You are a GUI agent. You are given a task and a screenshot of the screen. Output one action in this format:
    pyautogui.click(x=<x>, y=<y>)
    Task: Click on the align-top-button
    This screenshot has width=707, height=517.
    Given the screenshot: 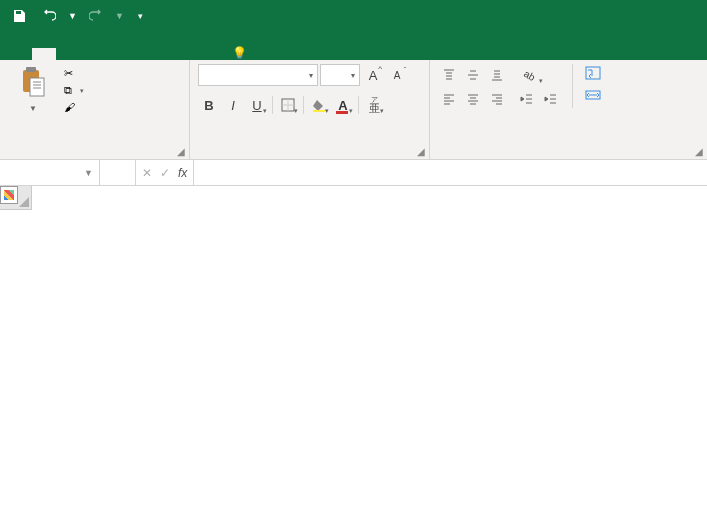 What is the action you would take?
    pyautogui.click(x=449, y=75)
    